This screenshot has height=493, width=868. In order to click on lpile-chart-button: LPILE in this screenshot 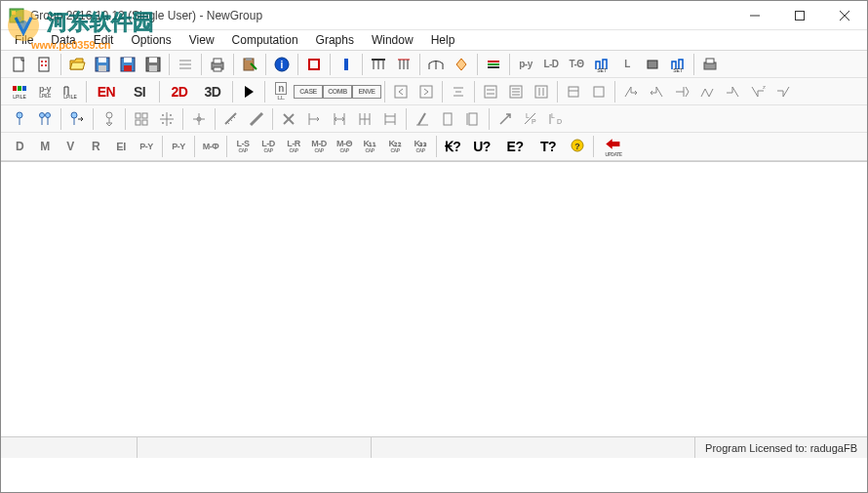, I will do `click(70, 92)`.